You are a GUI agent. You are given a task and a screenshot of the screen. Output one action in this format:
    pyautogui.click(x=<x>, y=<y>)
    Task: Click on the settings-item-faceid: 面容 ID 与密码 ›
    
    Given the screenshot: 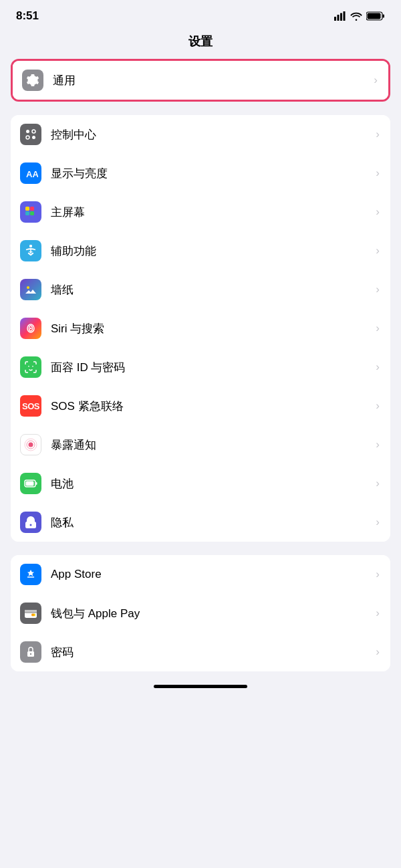 What is the action you would take?
    pyautogui.click(x=200, y=367)
    